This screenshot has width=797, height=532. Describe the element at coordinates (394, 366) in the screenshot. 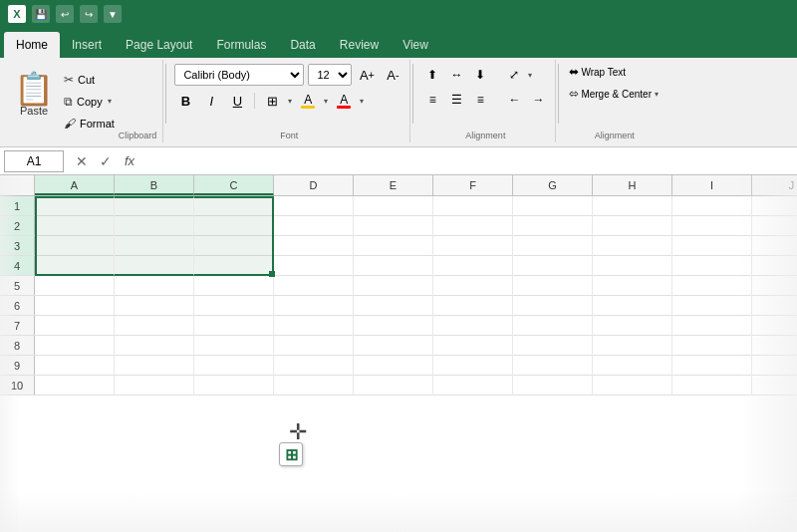

I see `cell-E9` at that location.